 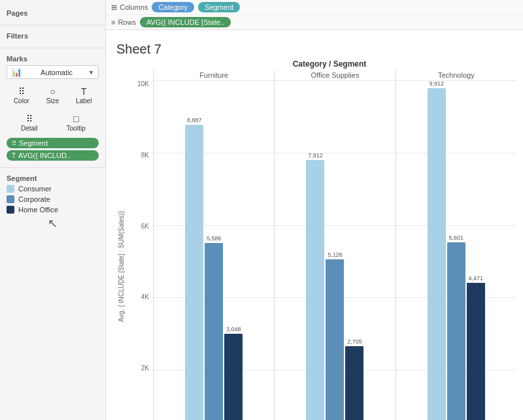 What do you see at coordinates (29, 119) in the screenshot?
I see `detail-icon: ⠿` at bounding box center [29, 119].